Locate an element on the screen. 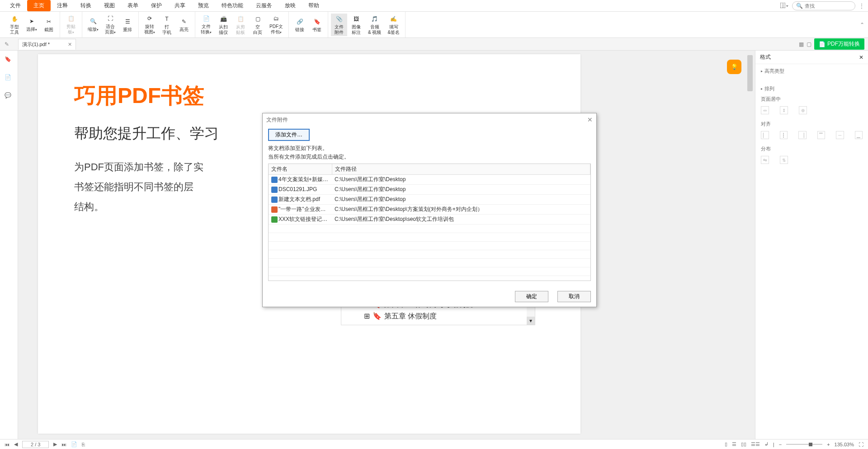 Image resolution: width=868 pixels, height=449 pixels. single-view-icon: ▢ is located at coordinates (809, 44).